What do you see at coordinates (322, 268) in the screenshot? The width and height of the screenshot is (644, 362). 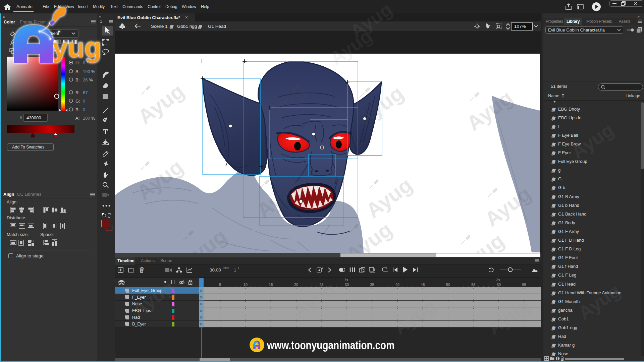 I see `svg-text: A` at bounding box center [322, 268].